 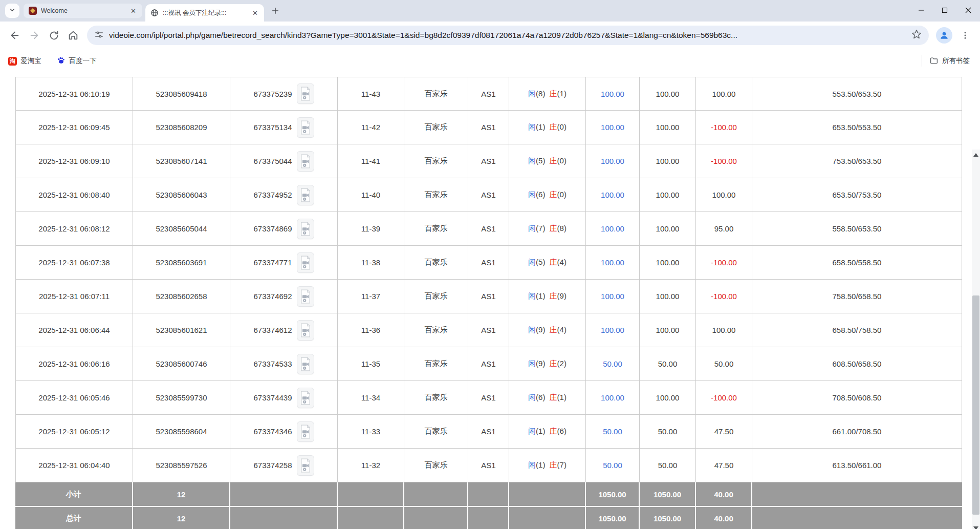 What do you see at coordinates (272, 465) in the screenshot?
I see `game-id-text: 673374258` at bounding box center [272, 465].